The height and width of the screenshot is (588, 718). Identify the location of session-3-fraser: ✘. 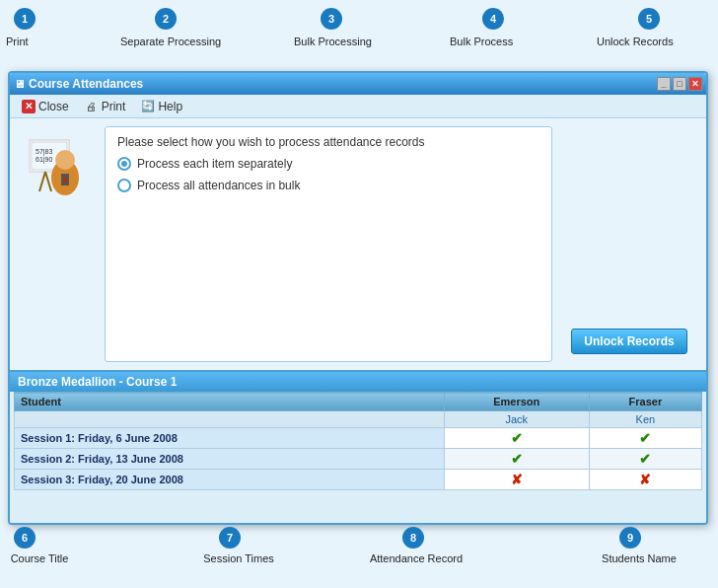
(645, 479).